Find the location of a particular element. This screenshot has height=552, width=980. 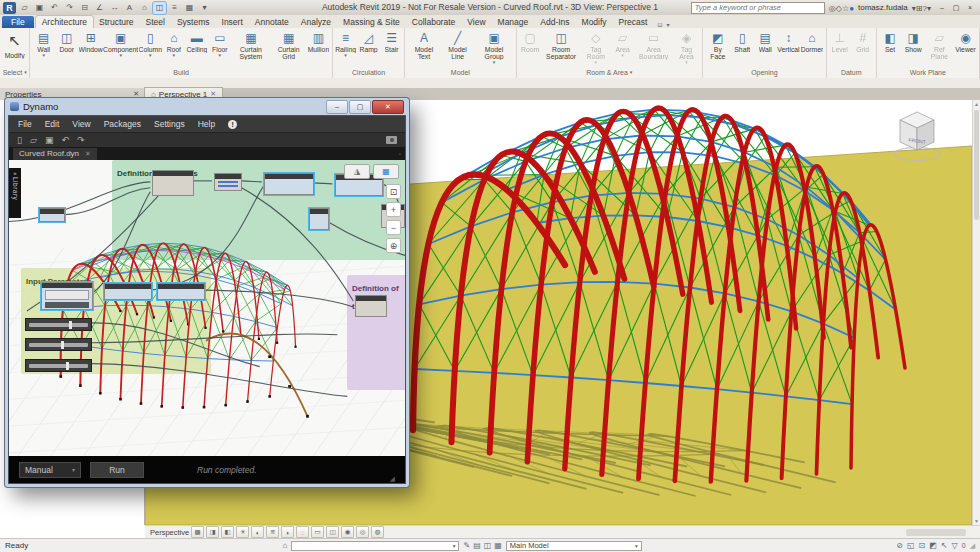

vertical-opening-button: ↕ Vertical ▾ is located at coordinates (788, 42).